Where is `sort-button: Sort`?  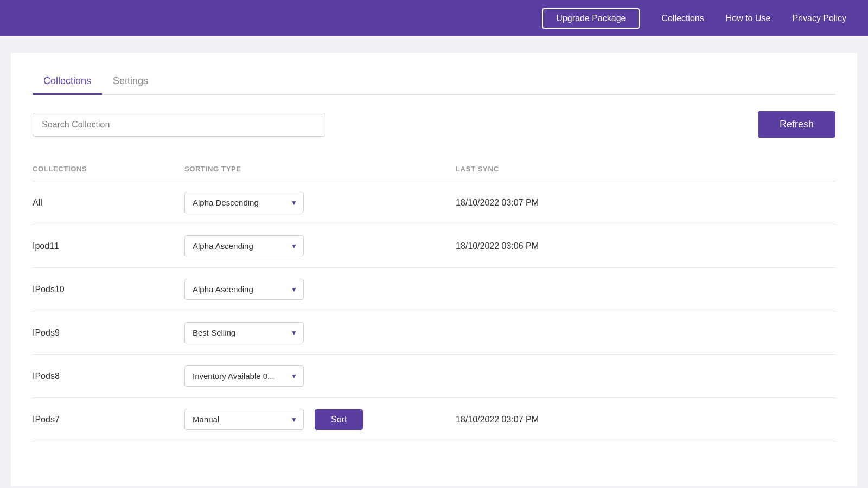
sort-button: Sort is located at coordinates (339, 420).